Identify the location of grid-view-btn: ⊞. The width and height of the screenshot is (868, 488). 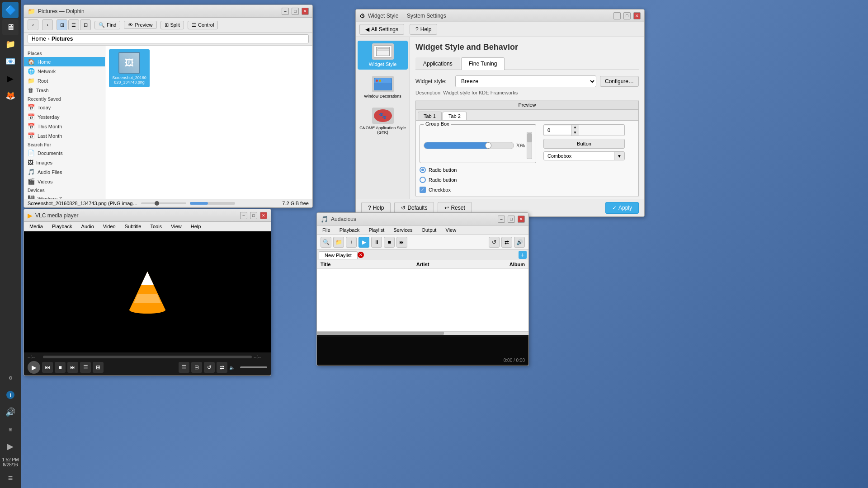
(62, 25).